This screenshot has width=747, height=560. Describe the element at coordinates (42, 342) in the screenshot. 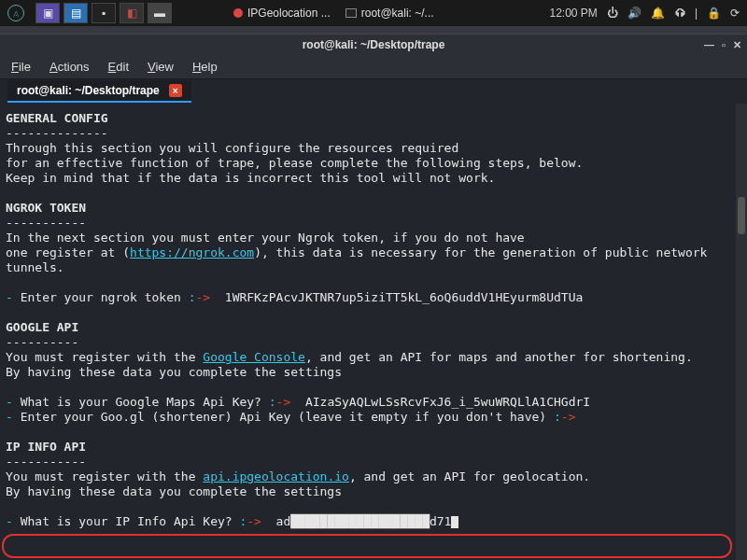

I see `section-dashes: ----------` at that location.